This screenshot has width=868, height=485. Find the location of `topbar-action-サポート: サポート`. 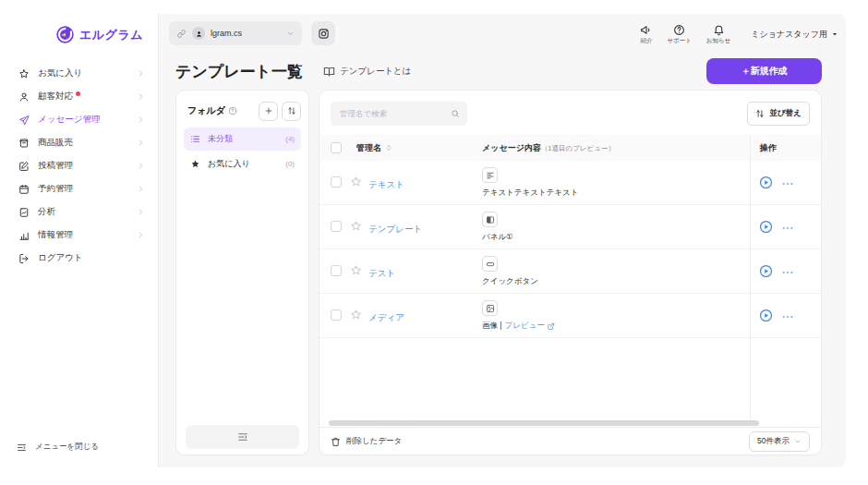

topbar-action-サポート: サポート is located at coordinates (679, 35).